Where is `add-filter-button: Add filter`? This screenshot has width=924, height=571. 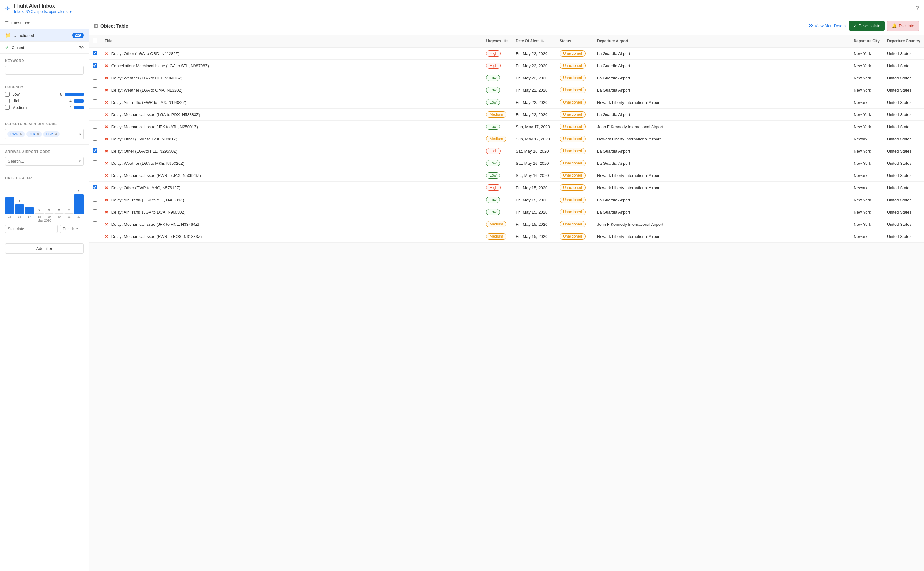
add-filter-button: Add filter is located at coordinates (44, 248).